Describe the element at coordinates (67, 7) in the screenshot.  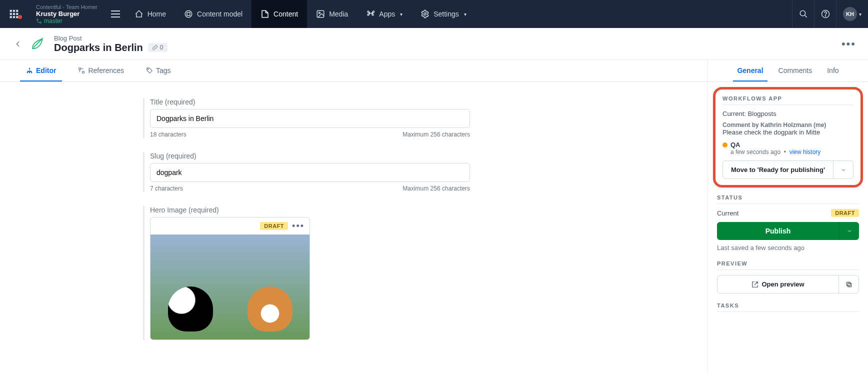
I see `org-name: Contentful - Team Homer` at that location.